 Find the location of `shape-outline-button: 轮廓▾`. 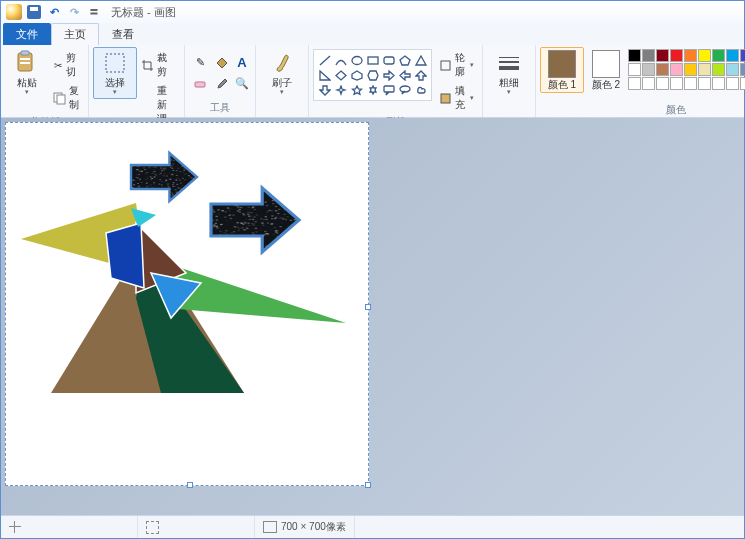

shape-outline-button: 轮廓▾ is located at coordinates (456, 65).